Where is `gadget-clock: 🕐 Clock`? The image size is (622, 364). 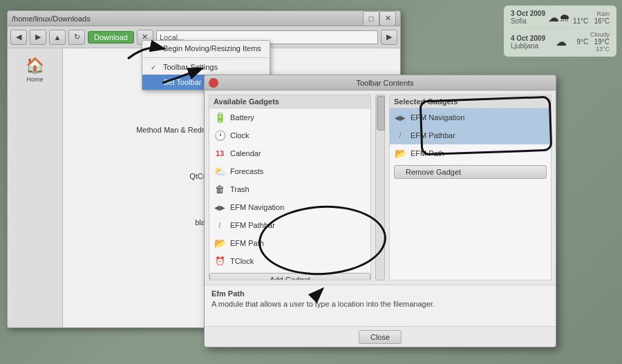
gadget-clock: 🕐 Clock is located at coordinates (290, 135).